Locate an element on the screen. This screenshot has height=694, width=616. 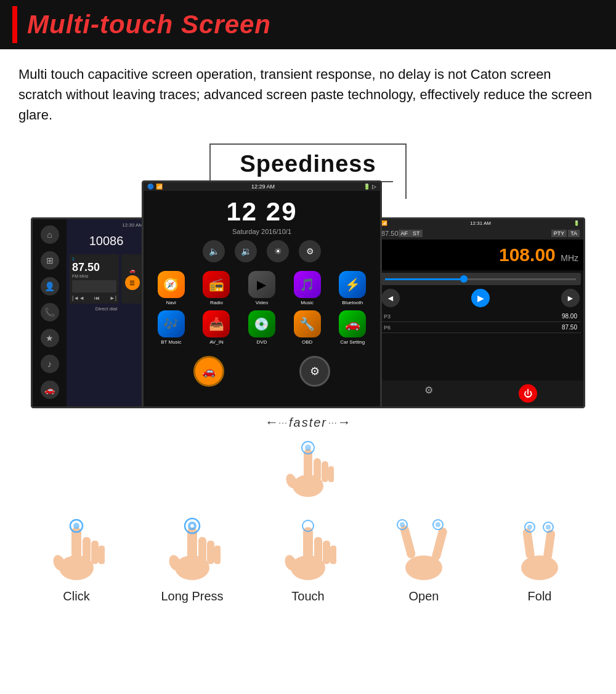
right-screen-content: 📶 12:31 AM 🔋 87.50 AF ST PTY TA 108.00 M… is located at coordinates (480, 313).